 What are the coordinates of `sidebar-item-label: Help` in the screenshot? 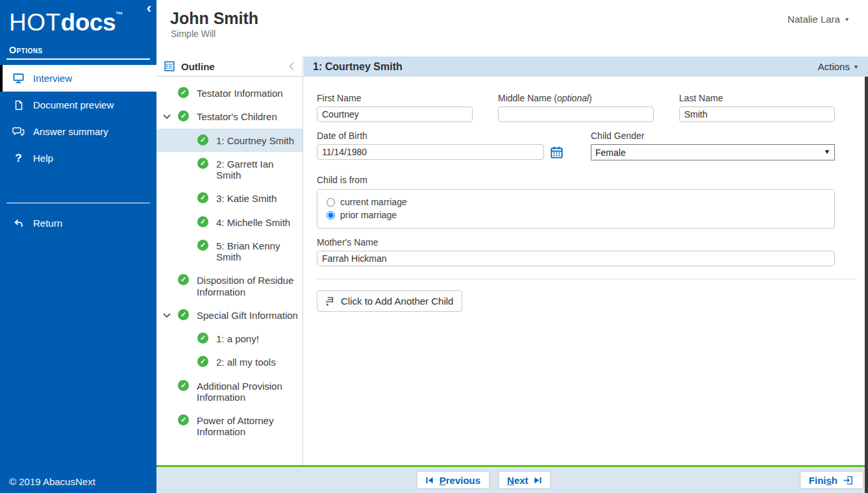 It's located at (43, 158).